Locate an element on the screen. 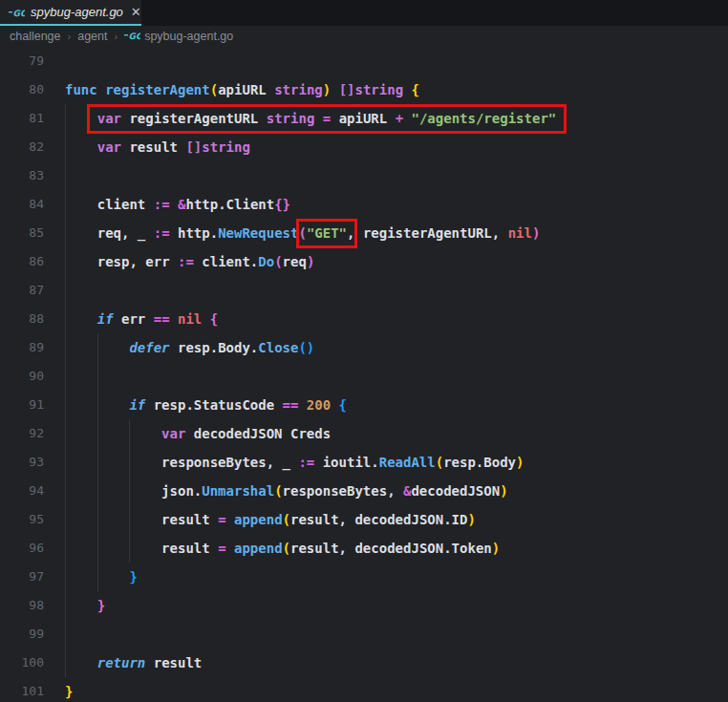 Image resolution: width=728 pixels, height=702 pixels. code-line: 84client := &http.Client{} is located at coordinates (364, 204).